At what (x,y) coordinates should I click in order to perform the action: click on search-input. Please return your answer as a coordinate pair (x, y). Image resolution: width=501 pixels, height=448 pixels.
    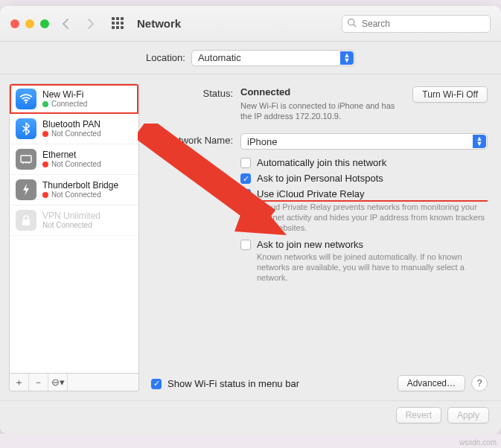
    Looking at the image, I should click on (416, 24).